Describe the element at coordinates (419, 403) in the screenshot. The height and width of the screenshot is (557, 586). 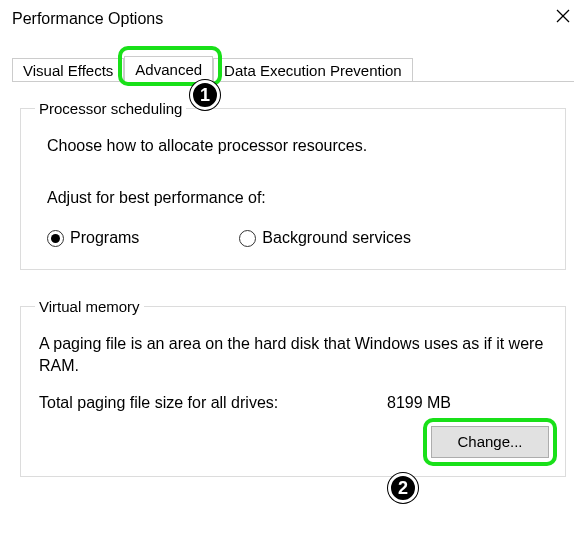
I see `virtual-memory-total-value: 8199 MB` at that location.